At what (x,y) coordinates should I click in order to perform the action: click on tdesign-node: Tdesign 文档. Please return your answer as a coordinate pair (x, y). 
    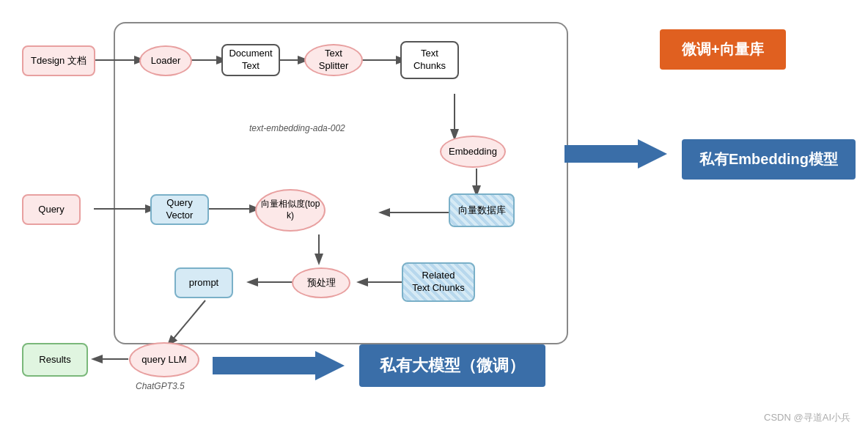
    Looking at the image, I should click on (59, 61).